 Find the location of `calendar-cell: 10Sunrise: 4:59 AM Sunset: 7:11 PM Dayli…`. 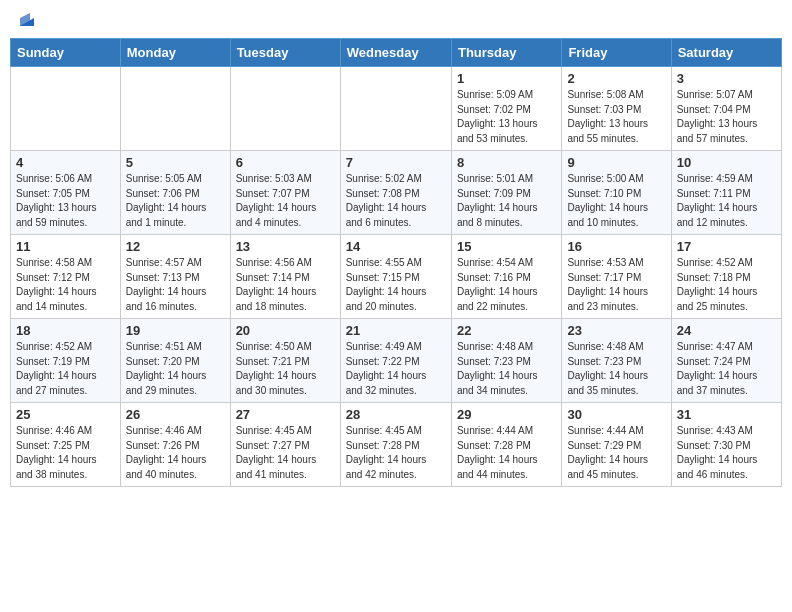

calendar-cell: 10Sunrise: 4:59 AM Sunset: 7:11 PM Dayli… is located at coordinates (726, 193).